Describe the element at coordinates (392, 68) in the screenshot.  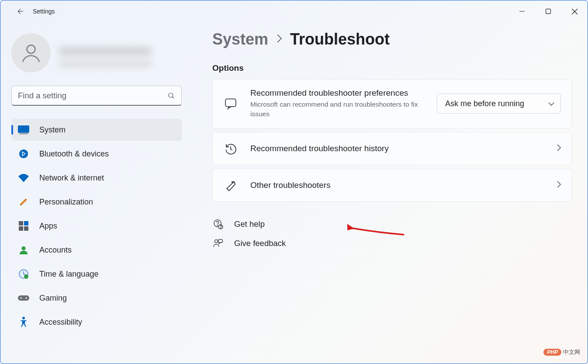
I see `section-options-label: Options` at that location.